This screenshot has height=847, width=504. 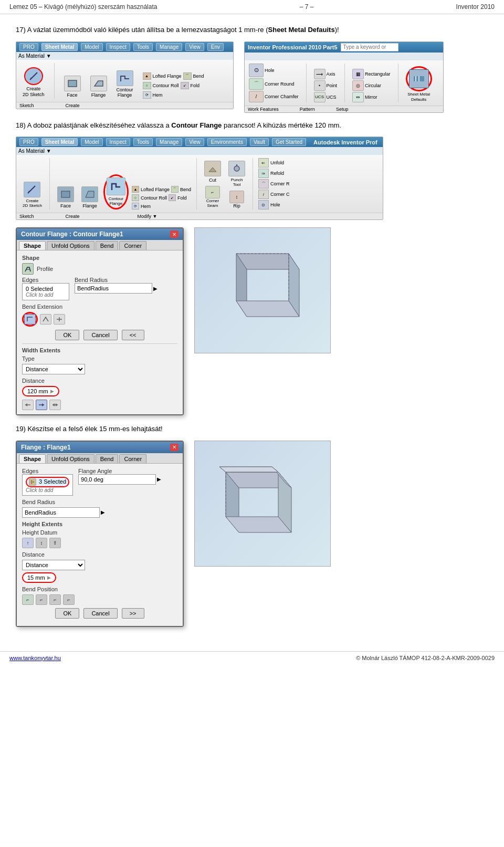 I want to click on hole-row: ⊙ Hole, so click(x=274, y=70).